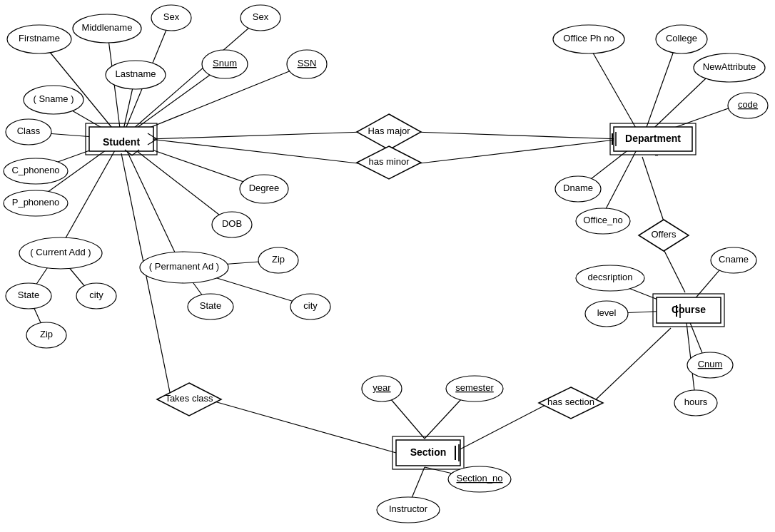 The width and height of the screenshot is (775, 532). Describe the element at coordinates (480, 478) in the screenshot. I see `attr-section-no: Section_no` at that location.